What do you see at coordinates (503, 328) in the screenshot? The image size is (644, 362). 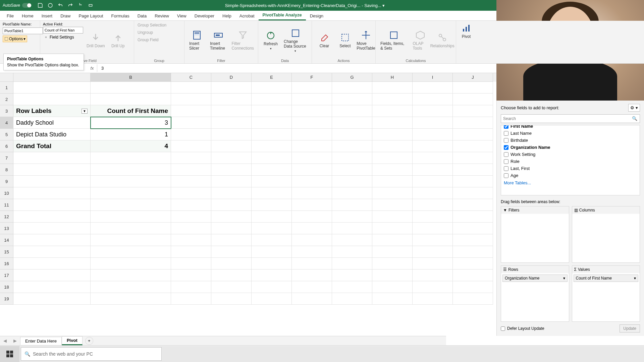 I see `defer-checkbox` at bounding box center [503, 328].